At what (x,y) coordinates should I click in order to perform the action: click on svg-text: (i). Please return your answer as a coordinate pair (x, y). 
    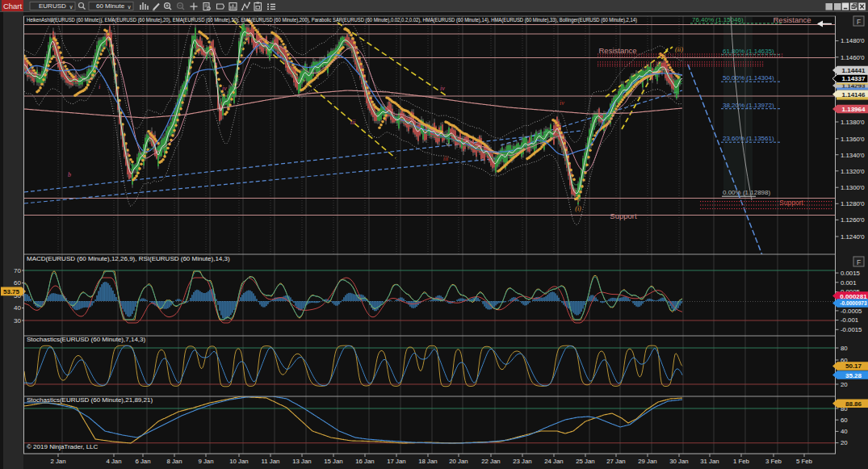
    Looking at the image, I should click on (578, 208).